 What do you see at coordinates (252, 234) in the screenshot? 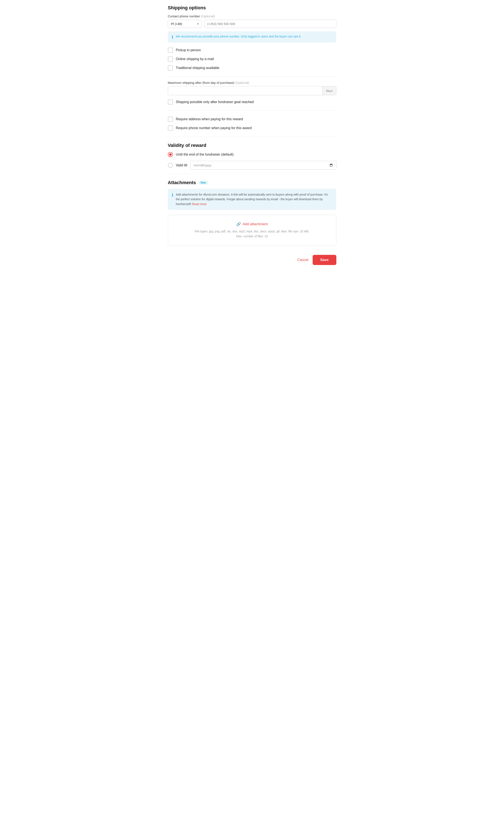
I see `upload-hint: File types: jpg, png, pdf, xls, xlsx, mp…` at bounding box center [252, 234].